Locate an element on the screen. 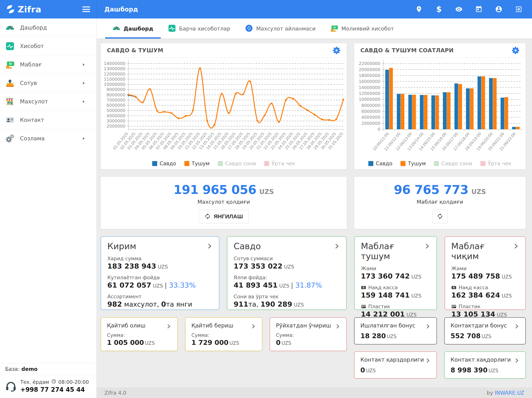 The width and height of the screenshot is (532, 398). inware-link: INWARE.UZ is located at coordinates (509, 393).